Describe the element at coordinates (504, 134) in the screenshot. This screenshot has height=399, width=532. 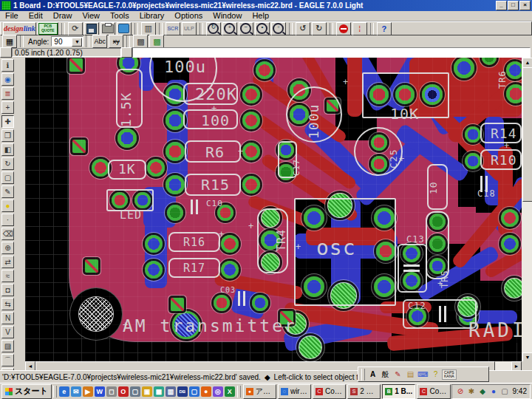
I see `silkscreen-label: R14` at that location.